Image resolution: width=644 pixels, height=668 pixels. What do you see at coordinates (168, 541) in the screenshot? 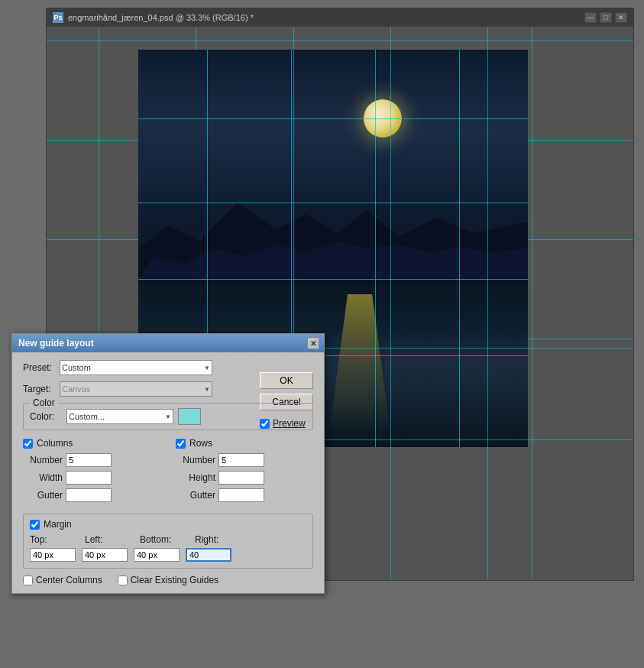
I see `margin-section: Margin Top: Left: Bottom: Right:` at bounding box center [168, 541].